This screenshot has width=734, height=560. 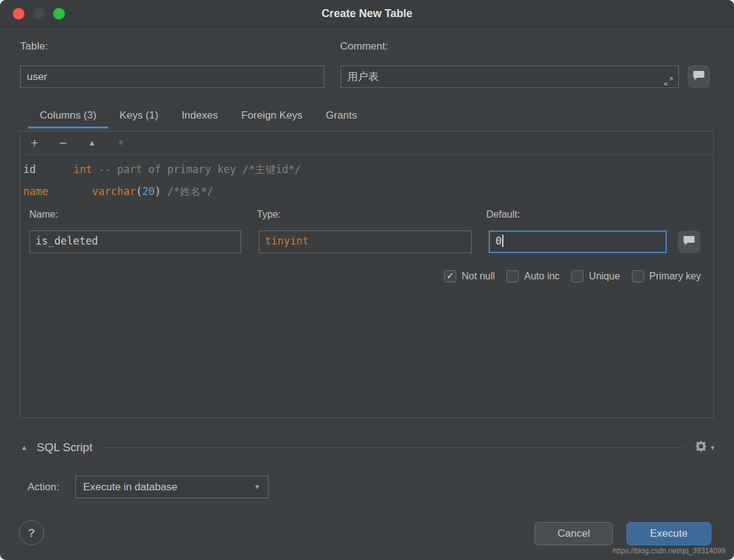 I want to click on text-caret, so click(x=503, y=241).